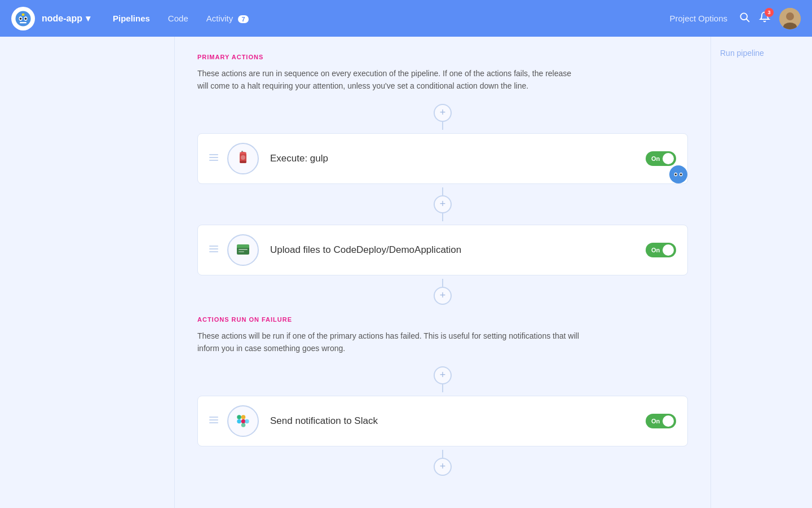 The height and width of the screenshot is (508, 812). What do you see at coordinates (66, 18) in the screenshot?
I see `project-name: node-app ▾` at bounding box center [66, 18].